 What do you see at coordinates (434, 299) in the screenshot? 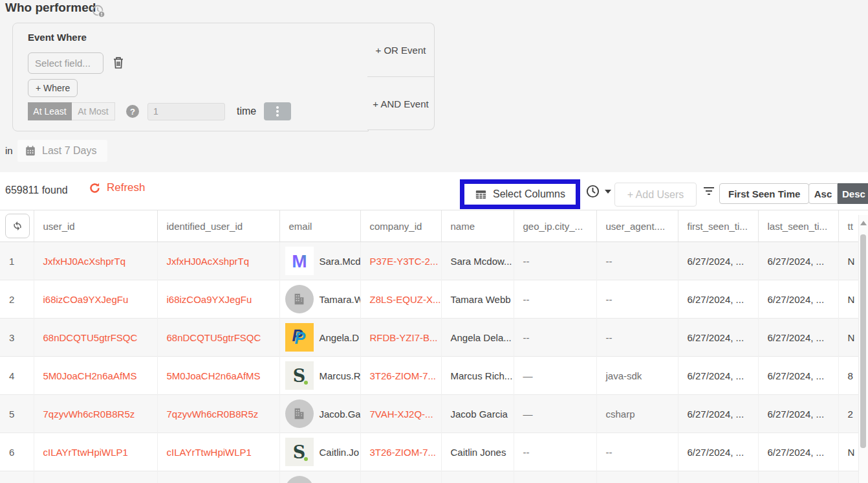
I see `table-row: 2 i68izCOa9YXJegFu i68izCOa9YXJegFu` at bounding box center [434, 299].